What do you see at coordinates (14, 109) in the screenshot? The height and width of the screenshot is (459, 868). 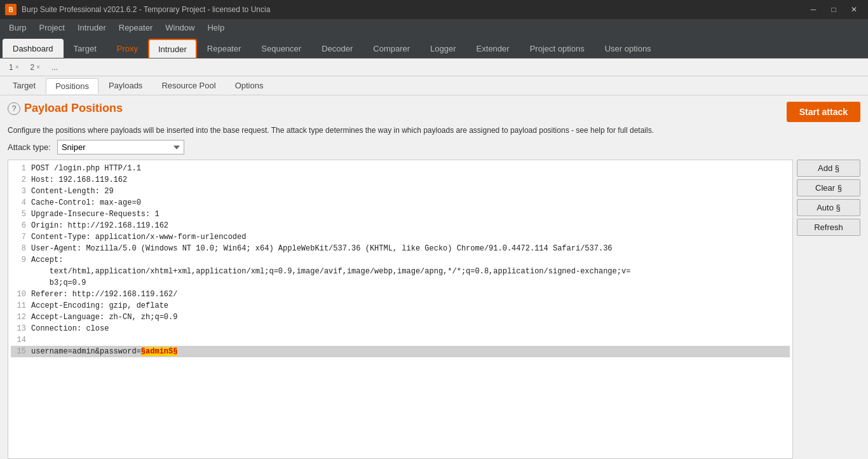 I see `help-icon: ?` at bounding box center [14, 109].